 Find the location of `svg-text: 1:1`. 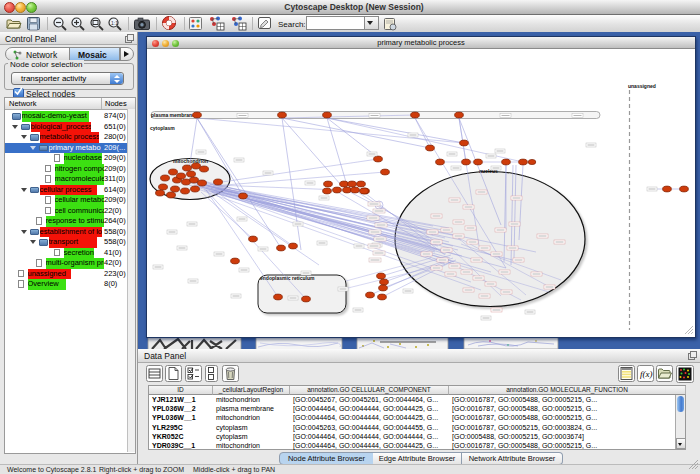

svg-text: 1:1 is located at coordinates (114, 23).